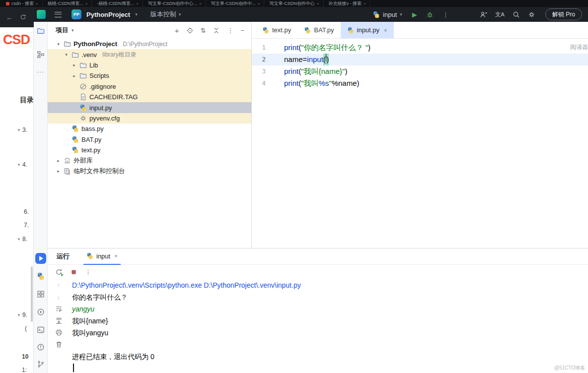 The width and height of the screenshot is (588, 373). I want to click on tree-item-lib: ▸Lib, so click(149, 65).